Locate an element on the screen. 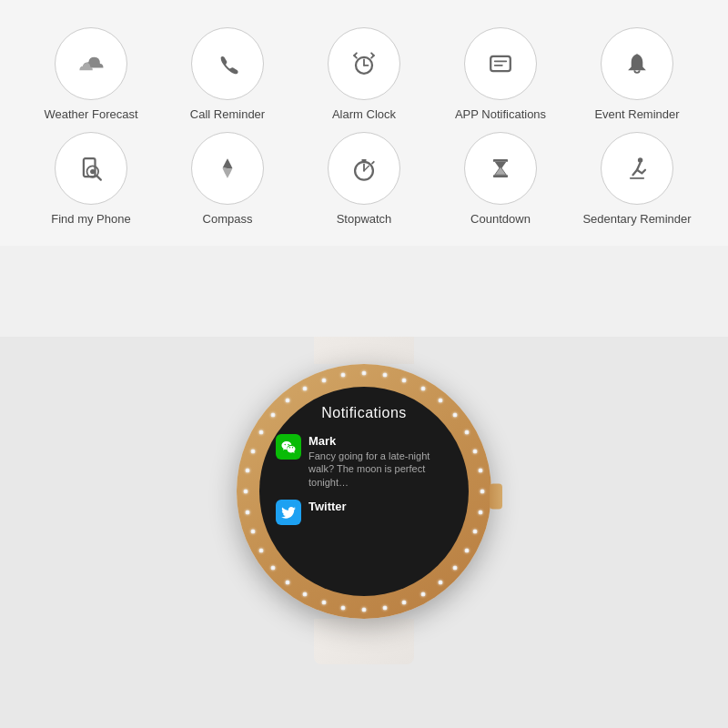  watch-band-top is located at coordinates (364, 350).